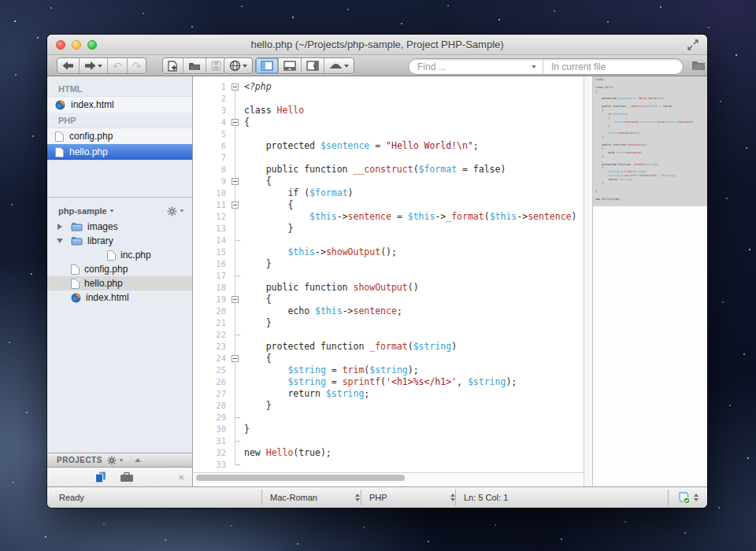  What do you see at coordinates (534, 67) in the screenshot?
I see `search-caret-icon` at bounding box center [534, 67].